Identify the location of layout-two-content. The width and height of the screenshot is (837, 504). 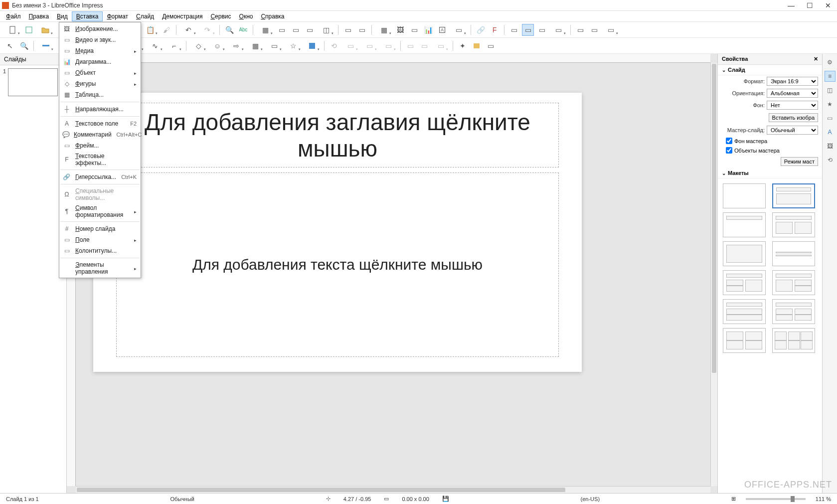
(794, 225).